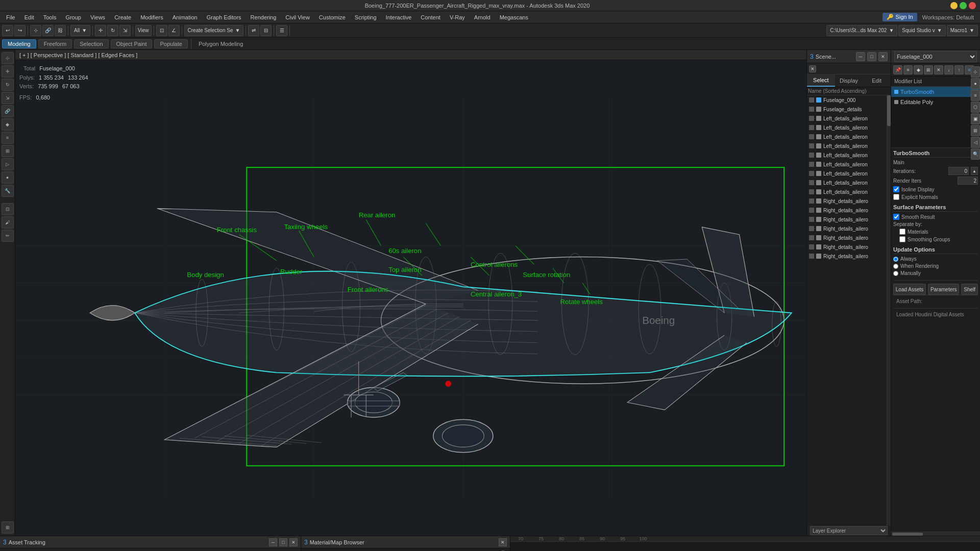 The height and width of the screenshot is (551, 980). Describe the element at coordinates (273, 542) in the screenshot. I see `asset-min-btn: ─` at that location.